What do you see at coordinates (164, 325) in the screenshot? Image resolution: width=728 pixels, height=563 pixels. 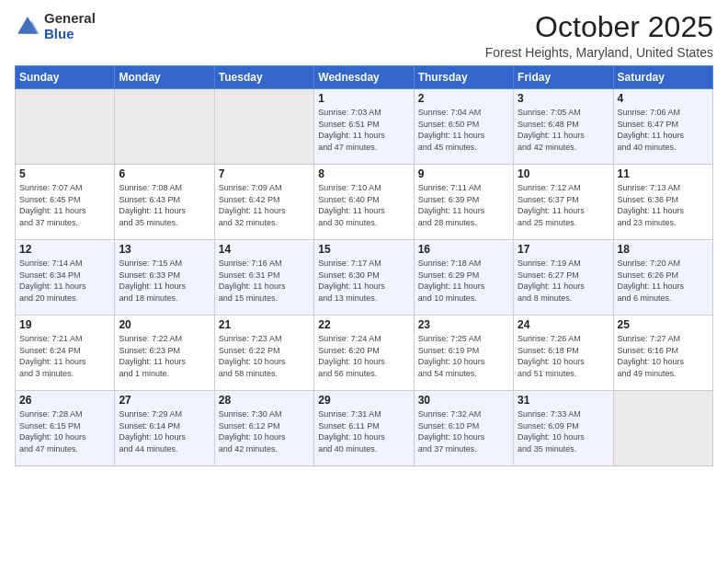 I see `day-number: 20` at bounding box center [164, 325].